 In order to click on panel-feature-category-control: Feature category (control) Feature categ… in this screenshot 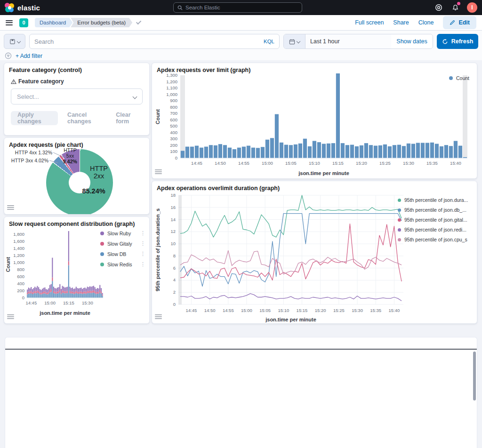, I will do `click(77, 99)`.